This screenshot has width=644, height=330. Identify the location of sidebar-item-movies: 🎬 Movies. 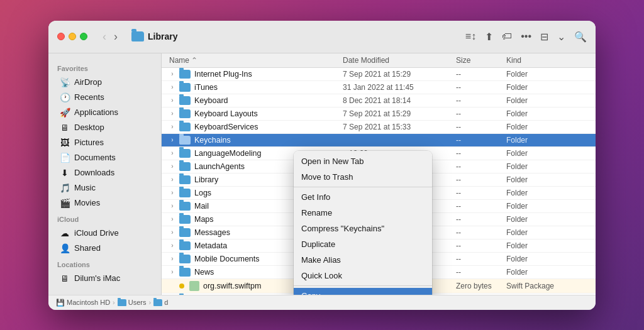
(104, 203).